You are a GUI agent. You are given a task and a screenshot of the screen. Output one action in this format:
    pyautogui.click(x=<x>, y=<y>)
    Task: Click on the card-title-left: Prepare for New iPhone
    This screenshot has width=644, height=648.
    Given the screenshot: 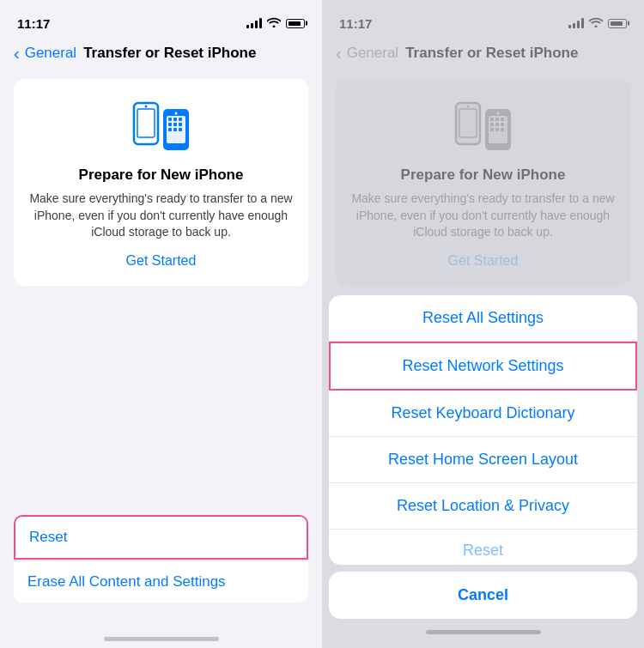 What is the action you would take?
    pyautogui.click(x=161, y=175)
    